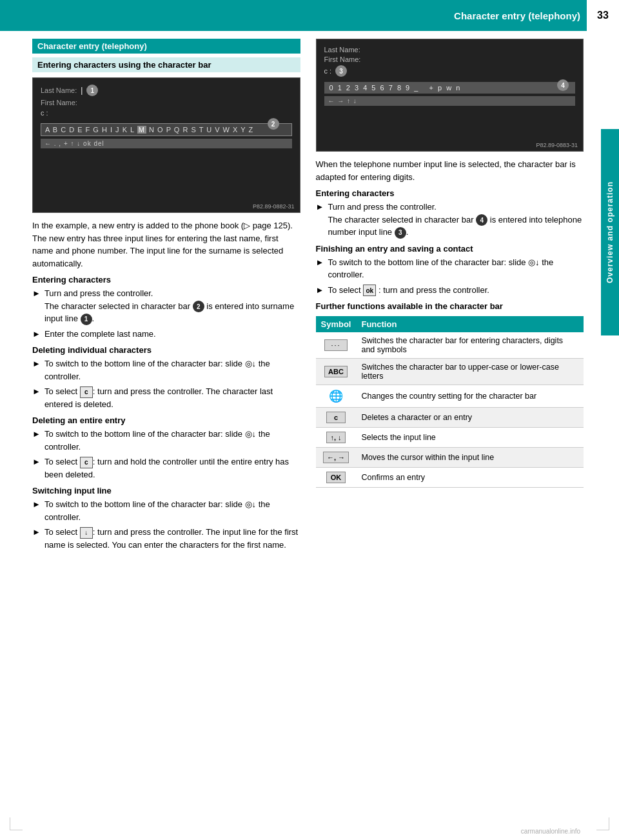 The height and width of the screenshot is (840, 619). What do you see at coordinates (86, 533) in the screenshot?
I see `down-arrow-icon: ↓` at bounding box center [86, 533].